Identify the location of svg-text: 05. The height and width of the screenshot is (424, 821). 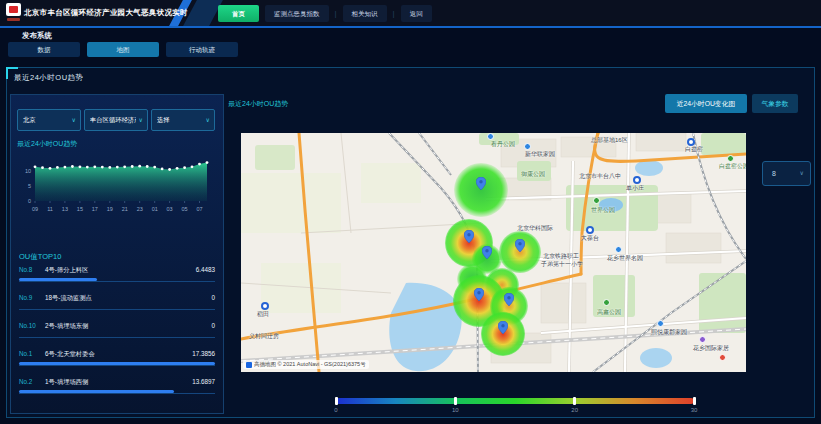
(185, 209).